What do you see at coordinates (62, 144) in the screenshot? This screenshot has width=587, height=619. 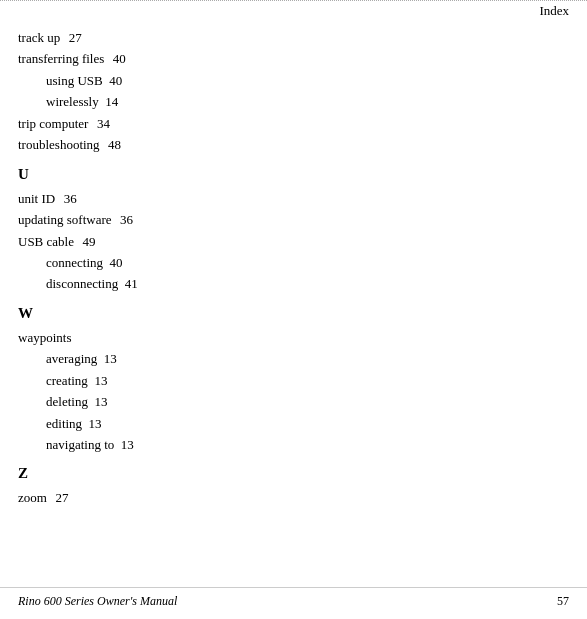 I see `entry-term: troubleshooting` at bounding box center [62, 144].